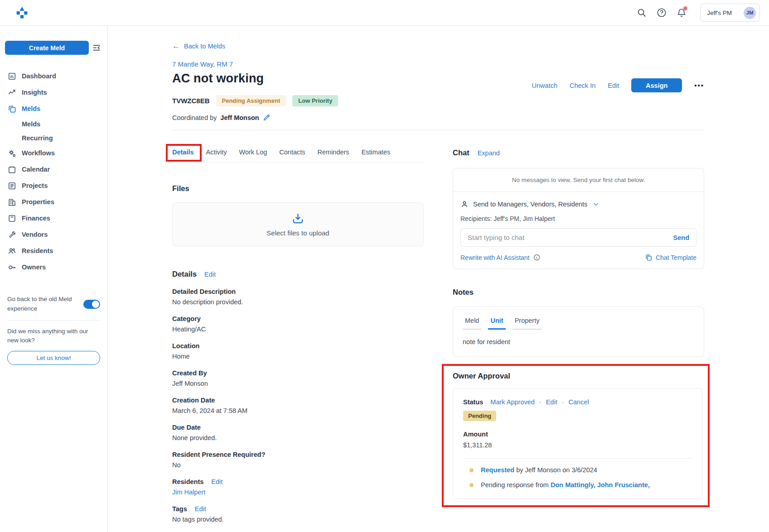 This screenshot has height=532, width=769. What do you see at coordinates (682, 13) in the screenshot?
I see `notifications-bell-icon` at bounding box center [682, 13].